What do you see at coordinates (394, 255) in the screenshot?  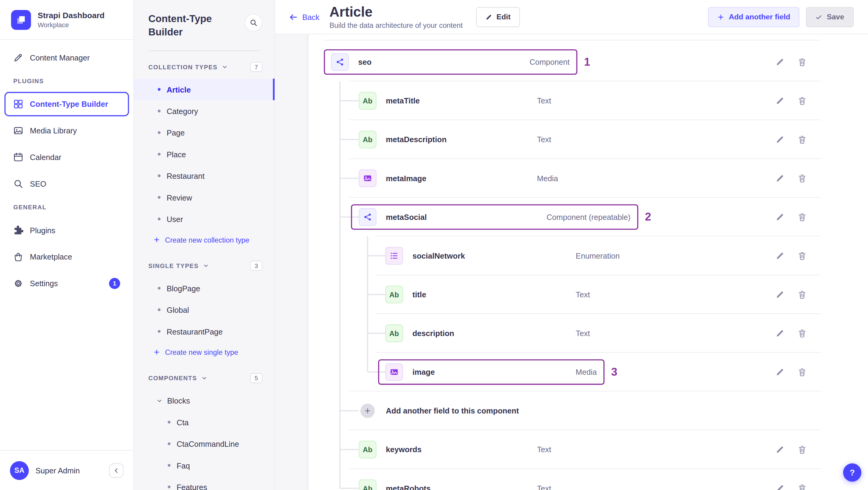 I see `enumeration-field-icon` at bounding box center [394, 255].